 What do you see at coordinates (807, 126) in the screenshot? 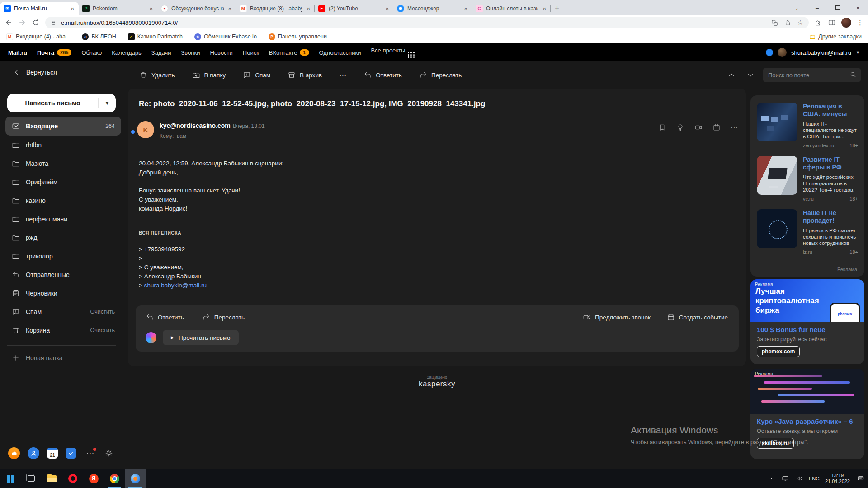
I see `news-ad-item: Релокация в США: минусы Наших IT-специал…` at bounding box center [807, 126].